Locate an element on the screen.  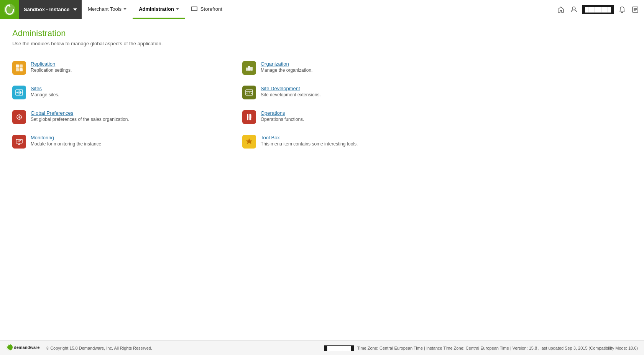
replication-desc: Replication settings. is located at coordinates (51, 70).